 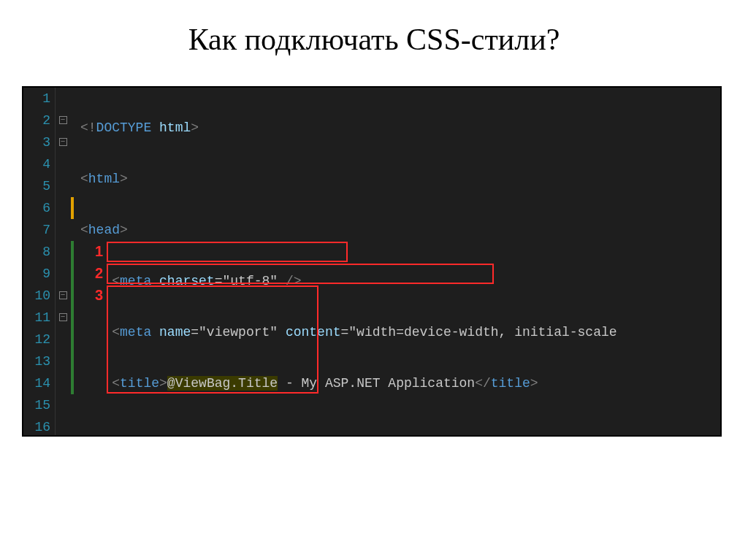 What do you see at coordinates (39, 426) in the screenshot?
I see `line-number: 16` at bounding box center [39, 426].